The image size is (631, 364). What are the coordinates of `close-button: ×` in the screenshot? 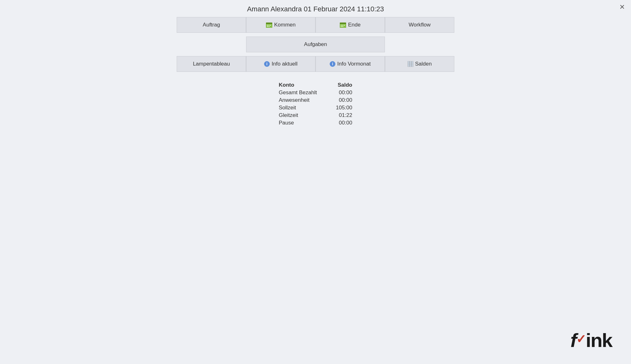 It's located at (622, 7).